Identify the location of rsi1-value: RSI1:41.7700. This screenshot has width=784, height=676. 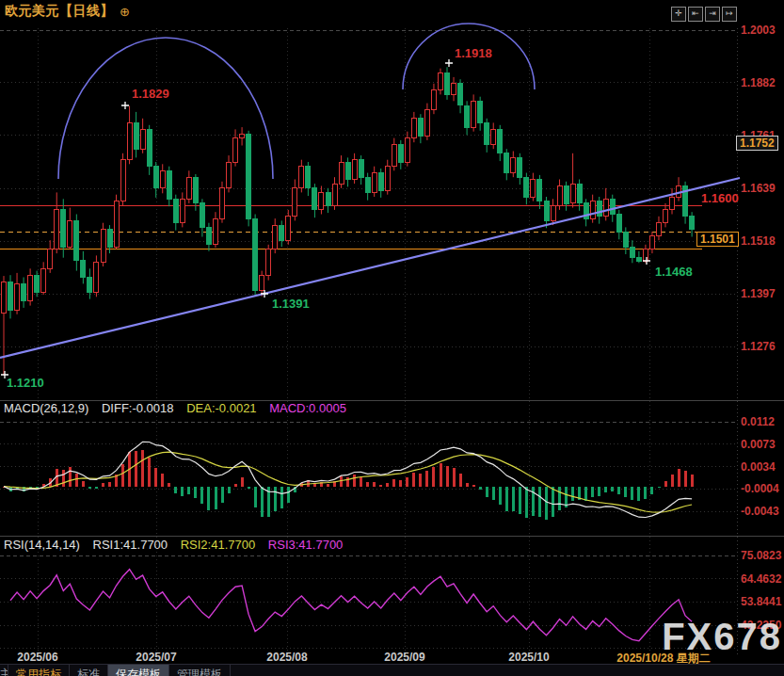
(131, 544).